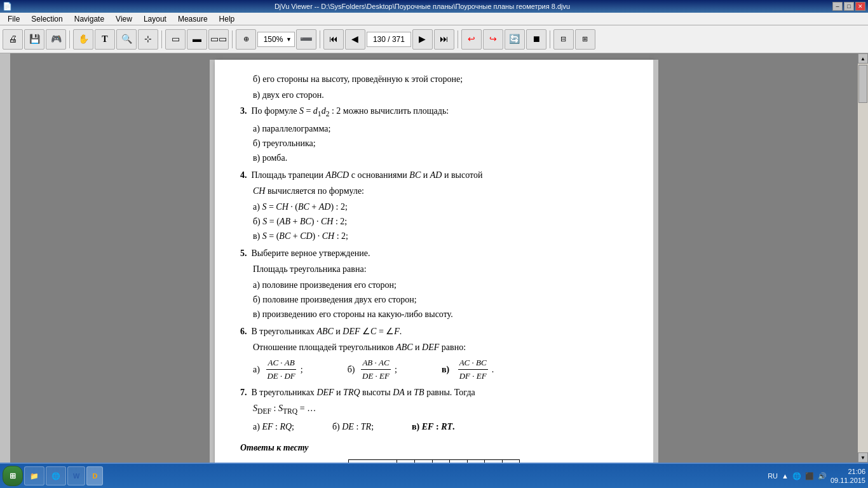 Image resolution: width=868 pixels, height=488 pixels. What do you see at coordinates (863, 458) in the screenshot?
I see `scroll-down-button: ▼` at bounding box center [863, 458].